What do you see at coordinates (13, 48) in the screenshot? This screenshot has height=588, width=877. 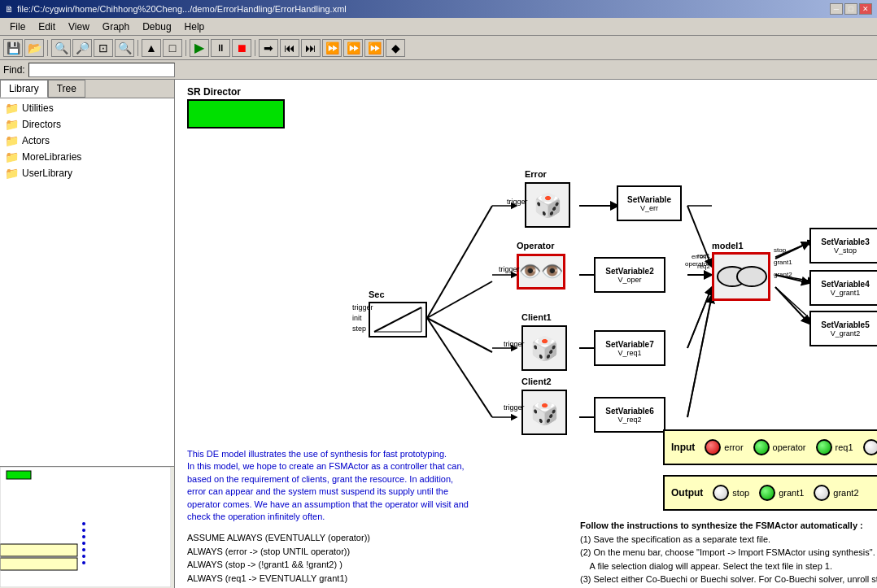 I see `save-button: 💾` at bounding box center [13, 48].